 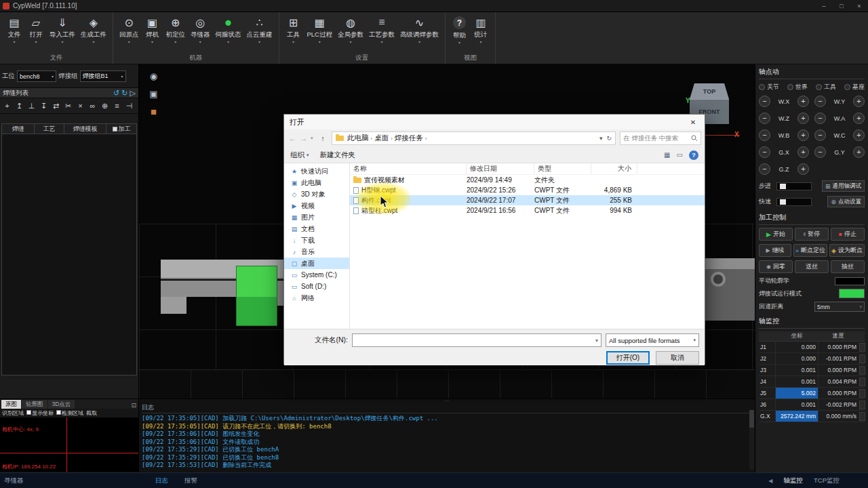 I want to click on align-icon: ⊣, so click(x=129, y=106).